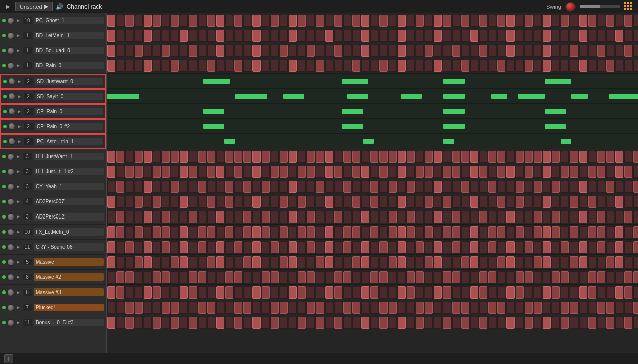 The height and width of the screenshot is (364, 638). Describe the element at coordinates (18, 66) in the screenshot. I see `channel-arrow-3: ▶` at that location.